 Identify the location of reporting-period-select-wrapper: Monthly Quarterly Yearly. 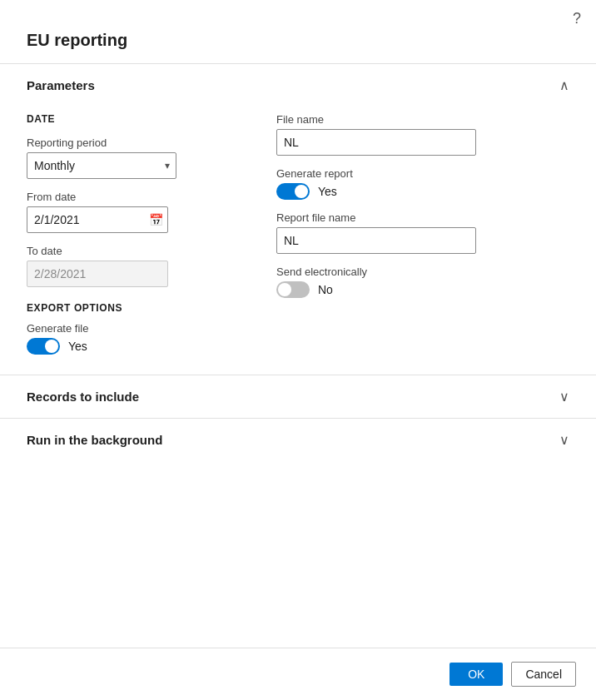
(102, 166).